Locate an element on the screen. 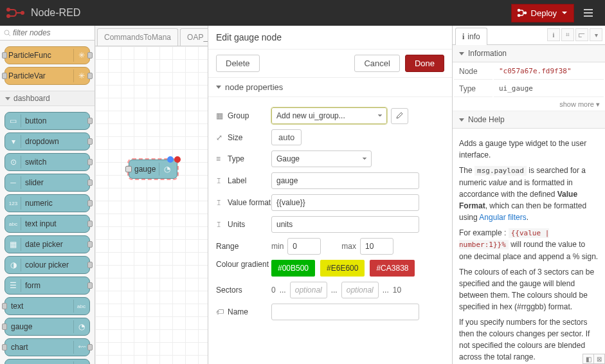 Image resolution: width=605 pixels, height=364 pixels. palette-filter-input is located at coordinates (51, 33).